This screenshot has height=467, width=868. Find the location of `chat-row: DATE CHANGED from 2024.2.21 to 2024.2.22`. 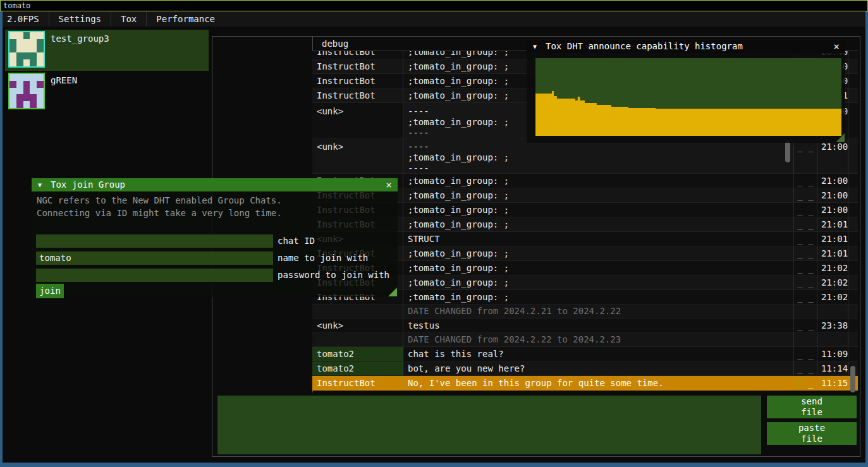

chat-row: DATE CHANGED from 2024.2.21 to 2024.2.22 is located at coordinates (585, 312).